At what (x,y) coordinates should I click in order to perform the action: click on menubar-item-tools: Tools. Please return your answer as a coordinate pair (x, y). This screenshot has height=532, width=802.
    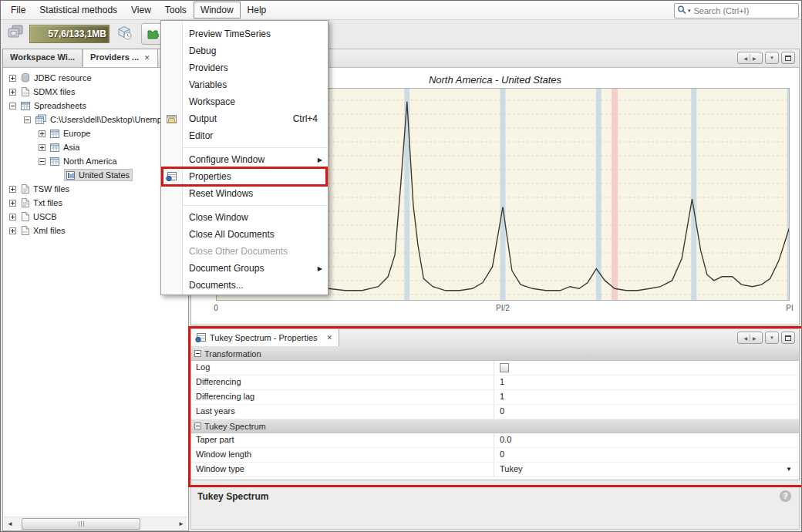
    Looking at the image, I should click on (176, 10).